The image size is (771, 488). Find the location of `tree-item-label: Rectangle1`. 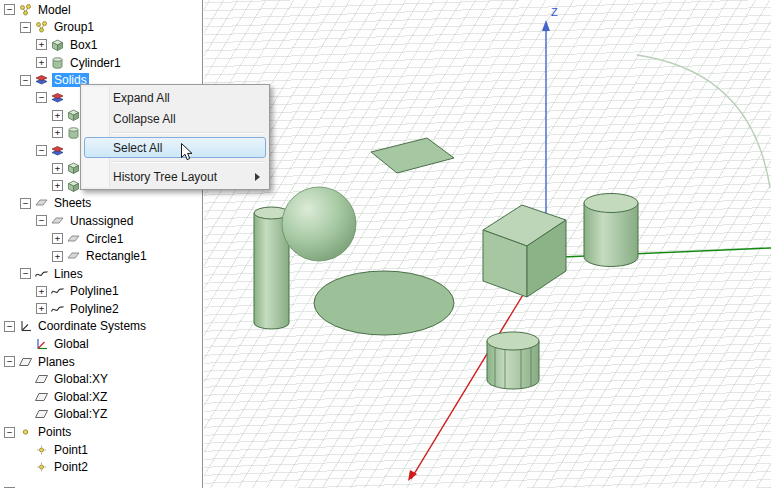

tree-item-label: Rectangle1 is located at coordinates (116, 256).